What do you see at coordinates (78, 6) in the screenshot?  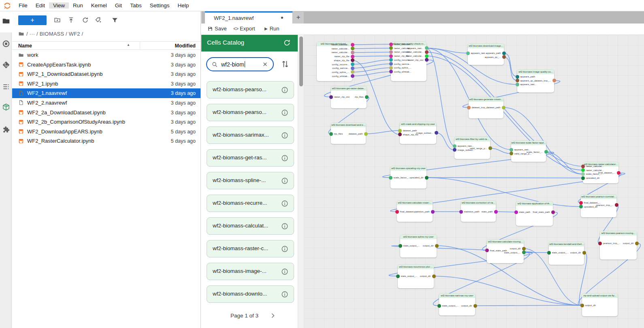 I see `menu-run: Run` at bounding box center [78, 6].